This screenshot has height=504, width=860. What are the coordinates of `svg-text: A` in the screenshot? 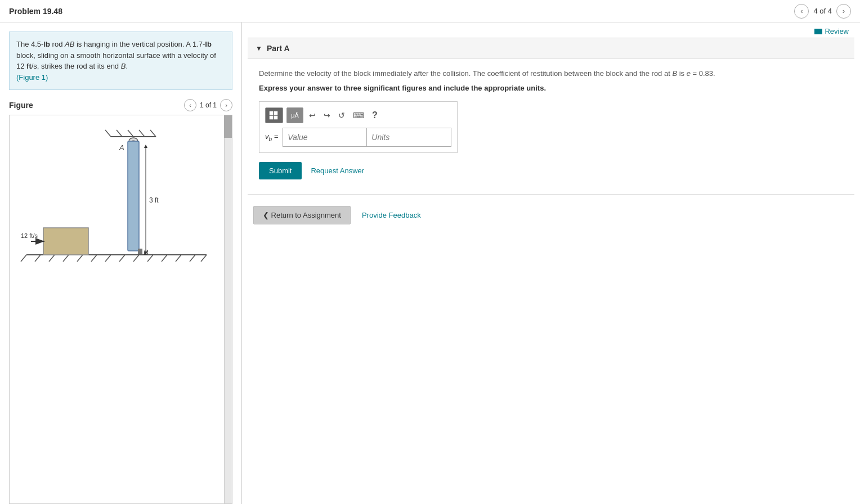 It's located at (122, 147).